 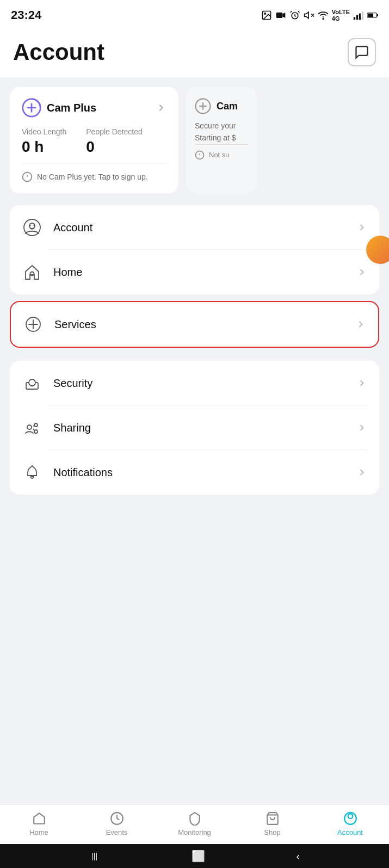 What do you see at coordinates (362, 52) in the screenshot?
I see `chat-button` at bounding box center [362, 52].